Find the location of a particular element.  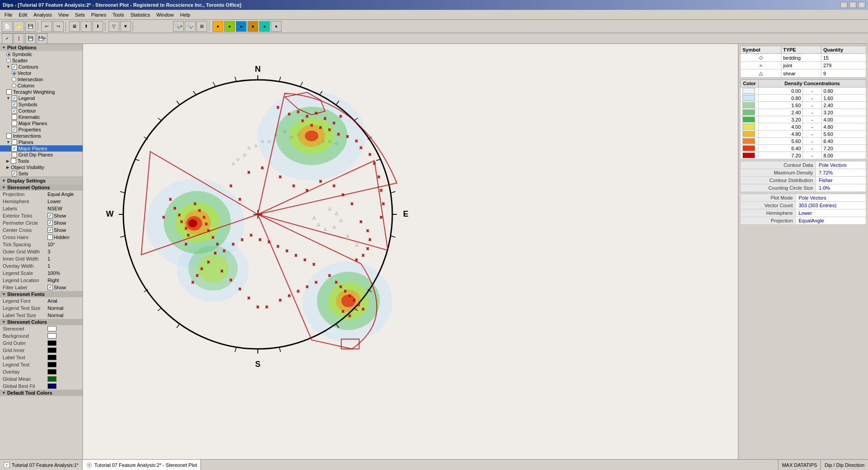

legend-label: Legend is located at coordinates (27, 98).